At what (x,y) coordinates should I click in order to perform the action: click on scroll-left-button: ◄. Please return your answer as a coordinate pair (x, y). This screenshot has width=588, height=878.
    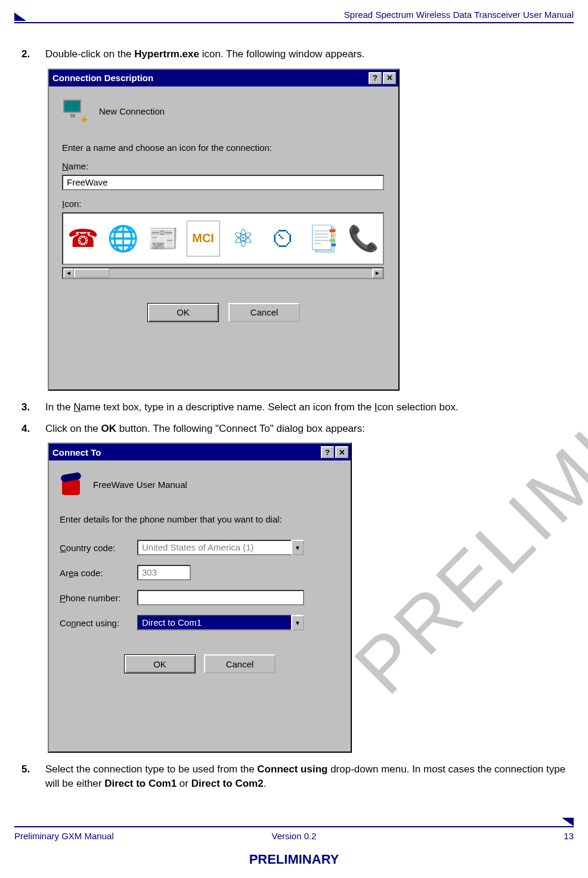
    Looking at the image, I should click on (69, 273).